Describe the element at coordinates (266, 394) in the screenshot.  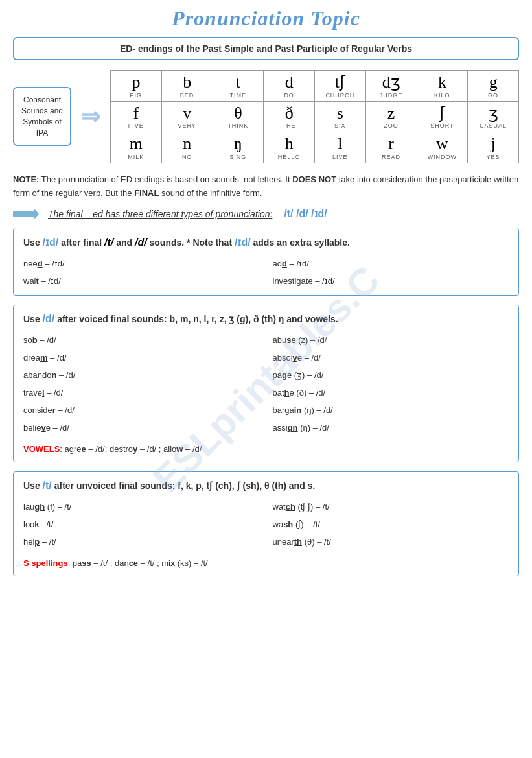
I see `section-d-words: sob – /d/ abuse (z) – /d/ dream – /d/ ab…` at that location.